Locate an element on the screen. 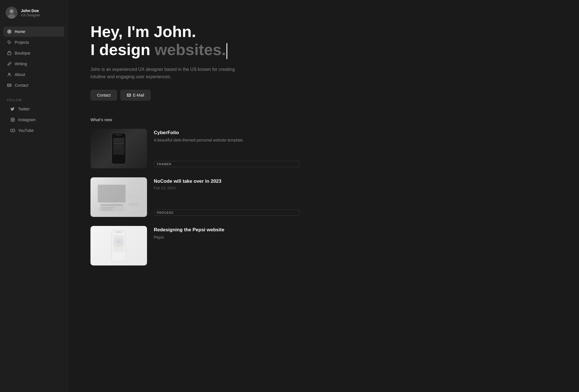 This screenshot has width=579, height=392. user-icon is located at coordinates (9, 75).